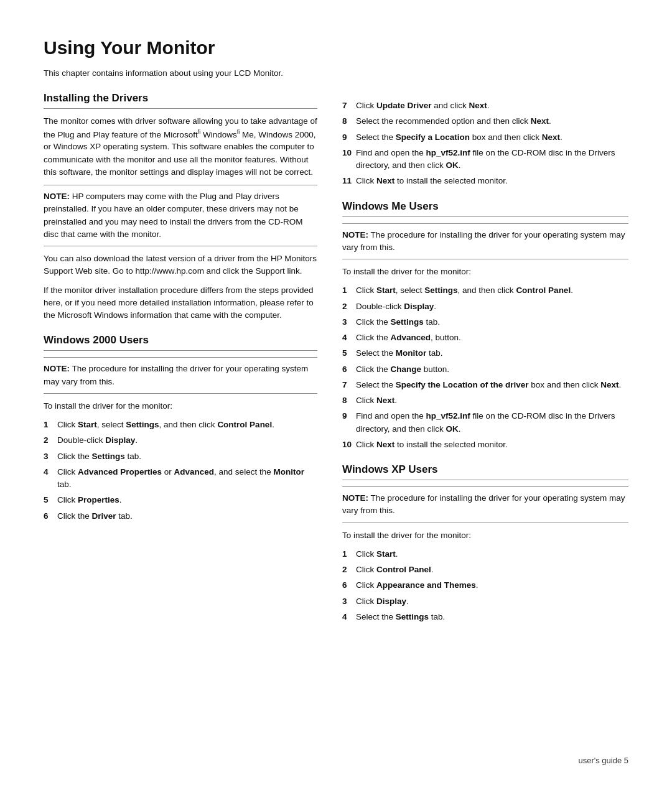 The image size is (672, 790). Describe the element at coordinates (492, 385) in the screenshot. I see `step-content: Select the Specify the Location of the d…` at that location.